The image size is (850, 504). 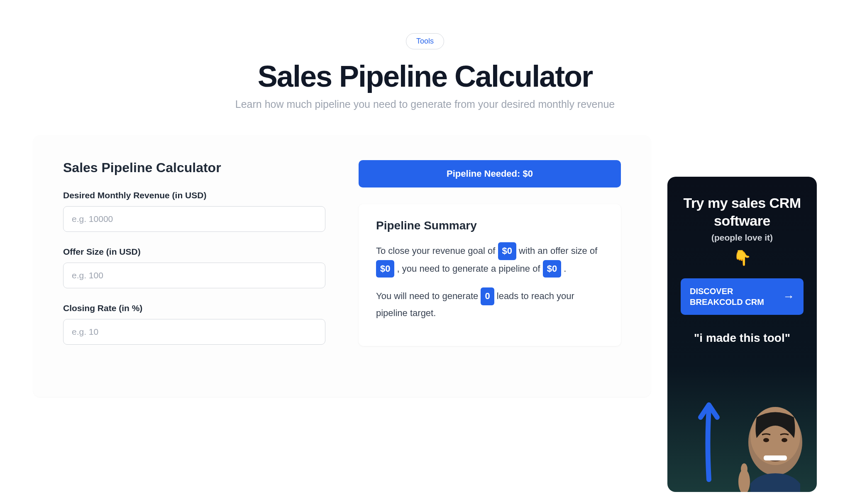 I want to click on pipeline-needed-banner: Pipeline Needed: $0, so click(x=490, y=174).